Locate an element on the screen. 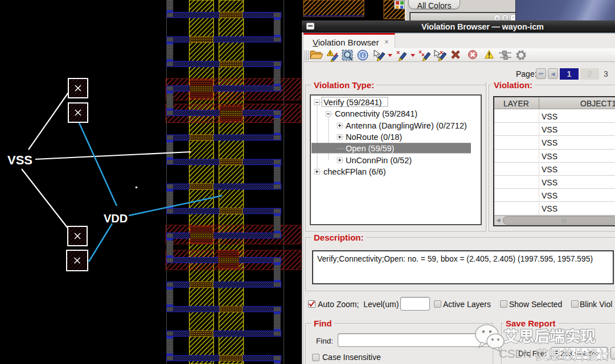 This screenshot has width=615, height=364. svg-text: UnConnPin (0/52) is located at coordinates (379, 160).